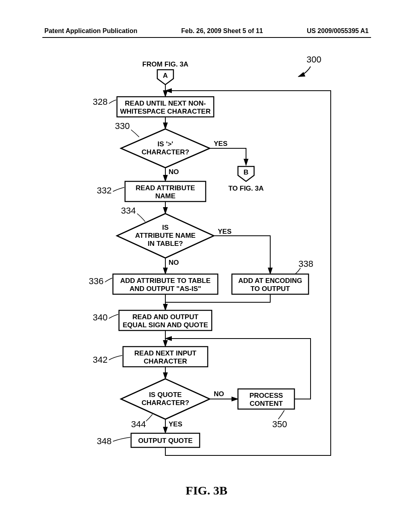  I want to click on page-header: Patent Application Publication Feb. 26, …, so click(206, 31).